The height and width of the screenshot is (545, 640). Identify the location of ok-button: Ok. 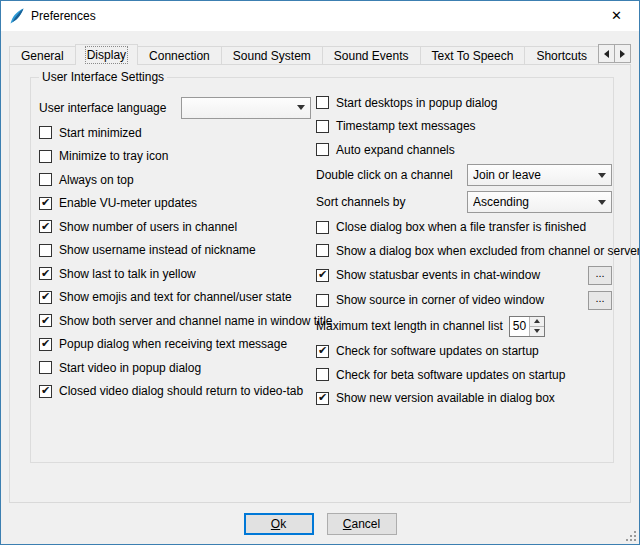
(279, 524).